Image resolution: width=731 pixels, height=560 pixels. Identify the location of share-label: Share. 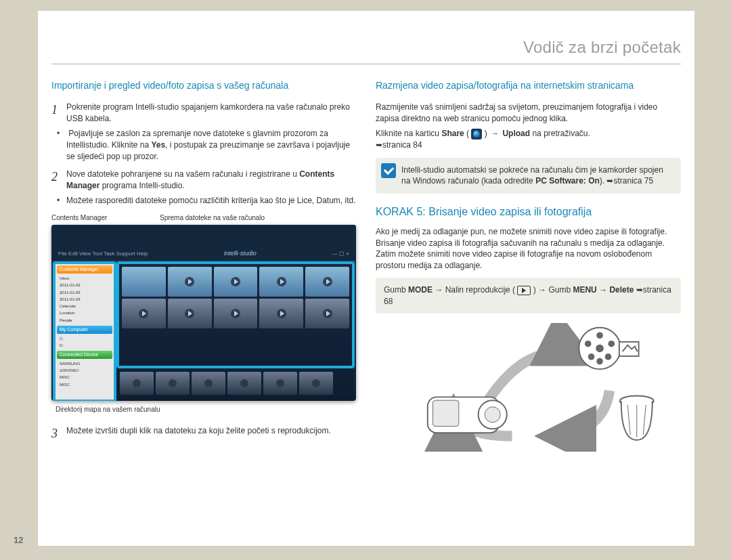
(452, 133).